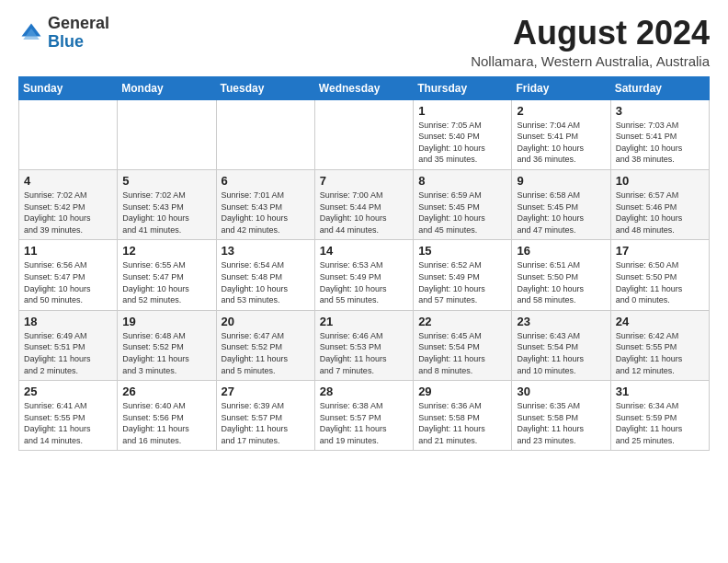  What do you see at coordinates (660, 250) in the screenshot?
I see `day-number: 17` at bounding box center [660, 250].